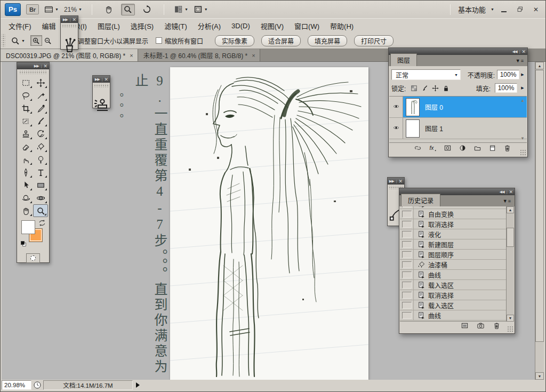 The height and width of the screenshot is (392, 546). I want to click on status-doc-info: 文档:14.1M/16.7M, so click(88, 385).